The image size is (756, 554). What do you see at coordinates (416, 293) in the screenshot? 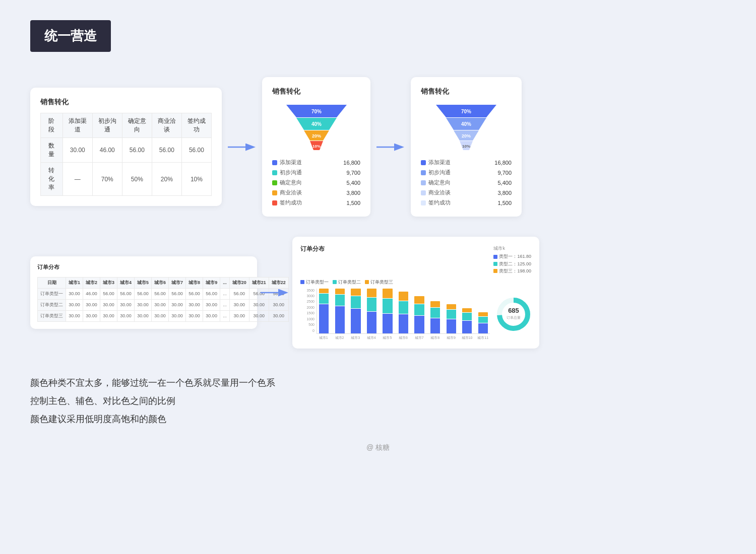
I see `barchart-card: 订单分布 城市k 类型一：161.80 类型二：125.00 类型三：198.0…` at bounding box center [416, 293].